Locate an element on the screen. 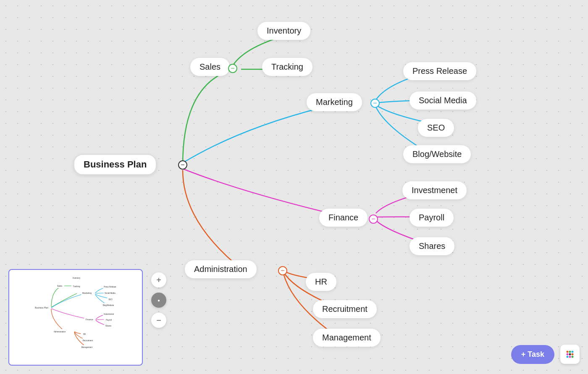 The width and height of the screenshot is (588, 374). minimap: Business Plan Sales Inventory Tracking M… is located at coordinates (76, 317).